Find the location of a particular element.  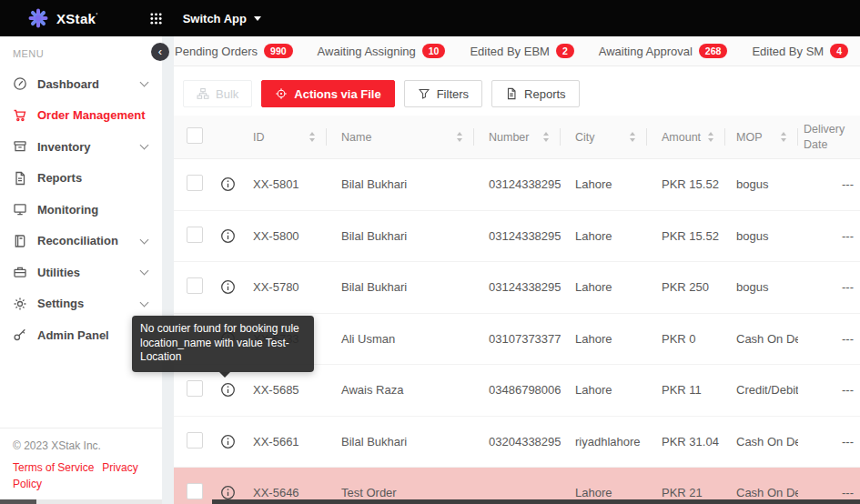

sidebar-collapse-button: ‹ is located at coordinates (160, 52).